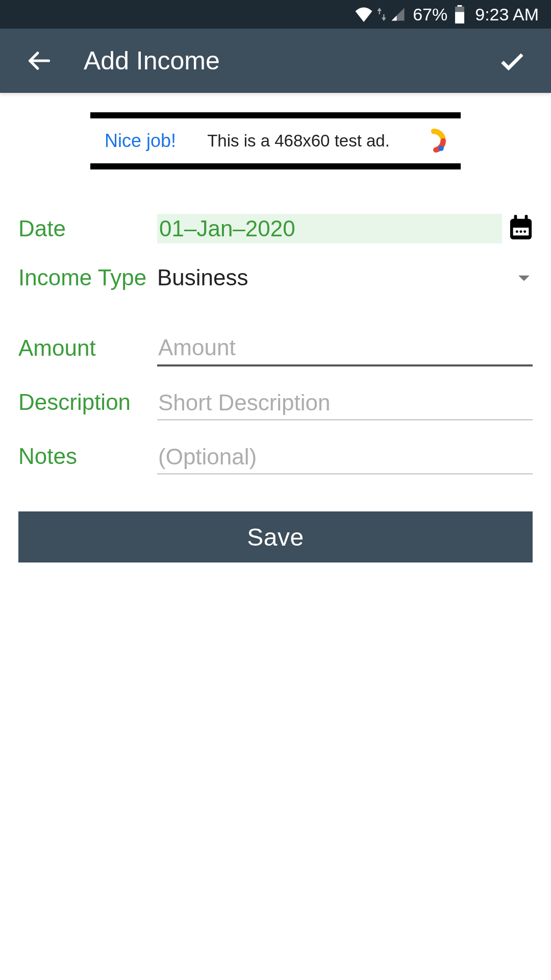 This screenshot has height=980, width=551. What do you see at coordinates (276, 278) in the screenshot?
I see `income-type-row: Income Type Business` at bounding box center [276, 278].